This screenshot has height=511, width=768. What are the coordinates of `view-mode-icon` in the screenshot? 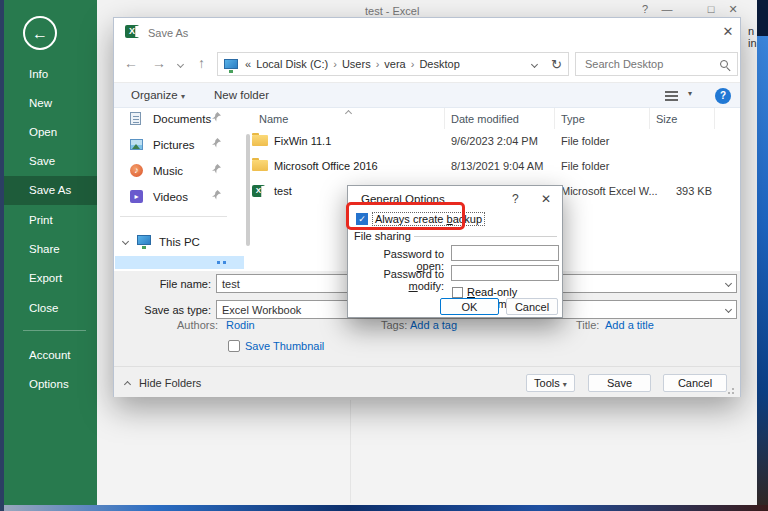 It's located at (672, 92).